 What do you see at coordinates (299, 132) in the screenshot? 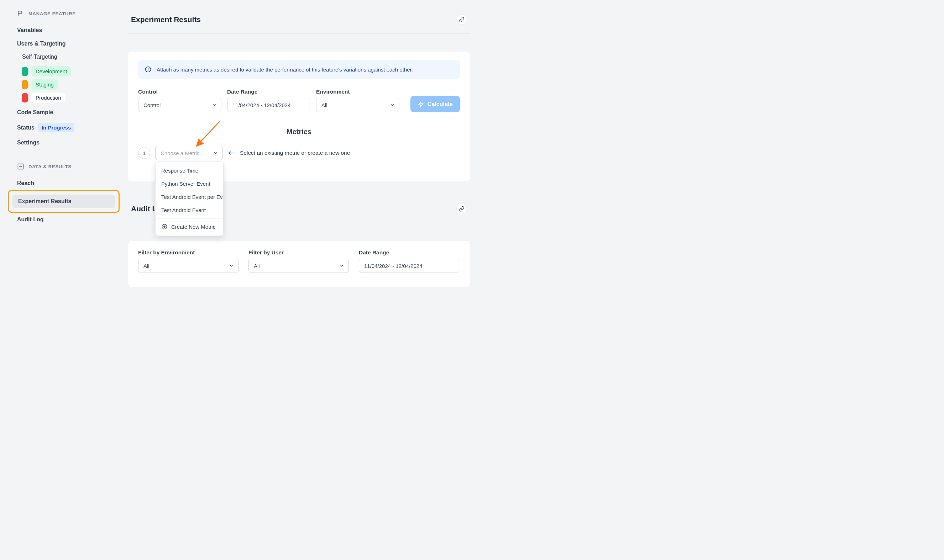
I see `metrics-divider: Metrics` at bounding box center [299, 132].